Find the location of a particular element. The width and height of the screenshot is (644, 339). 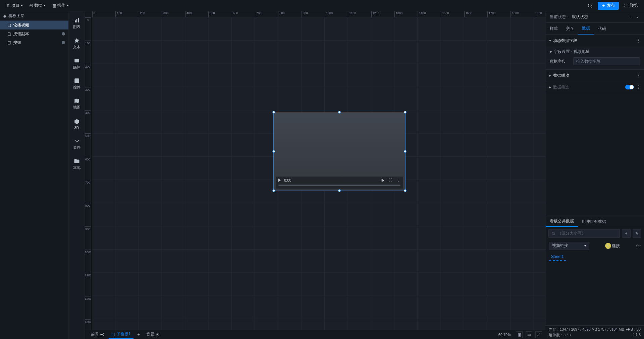

tab-background: 背景 + is located at coordinates (153, 334).